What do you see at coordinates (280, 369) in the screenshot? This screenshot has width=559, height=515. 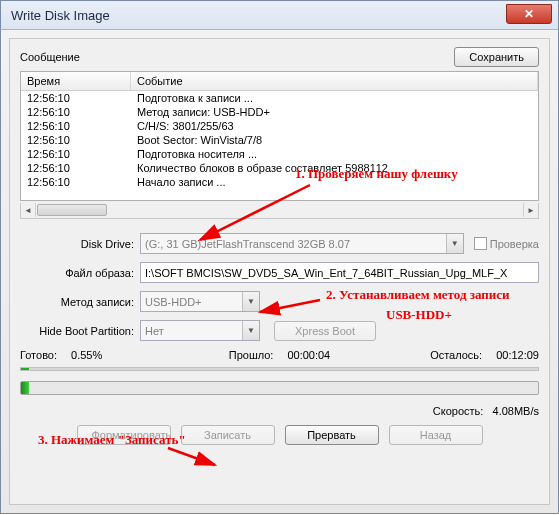 I see `progress-bar-thin` at bounding box center [280, 369].